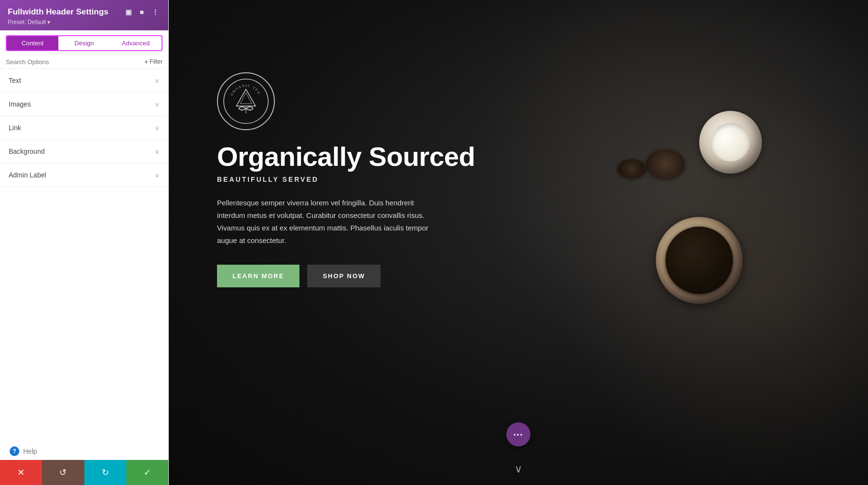  I want to click on preset-label: Preset: Default ▾, so click(84, 22).